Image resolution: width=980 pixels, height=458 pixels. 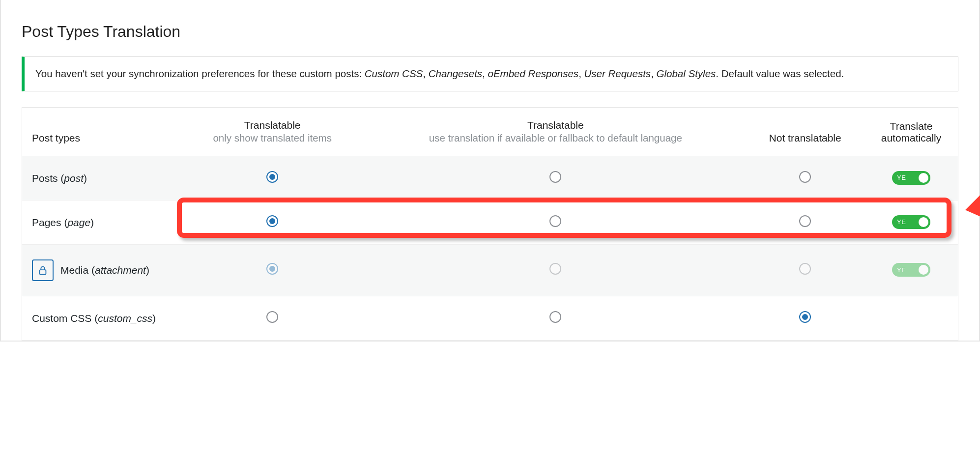 What do you see at coordinates (490, 318) in the screenshot?
I see `table-row: Custom CSS (custom_css)` at bounding box center [490, 318].